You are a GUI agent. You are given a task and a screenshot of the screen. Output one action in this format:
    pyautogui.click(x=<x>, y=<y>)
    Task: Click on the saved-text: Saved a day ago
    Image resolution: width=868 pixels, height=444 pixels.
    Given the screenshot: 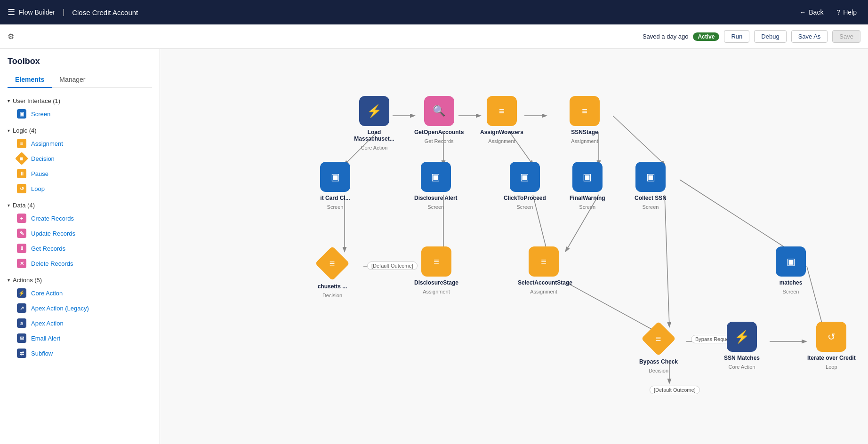 What is the action you would take?
    pyautogui.click(x=666, y=37)
    